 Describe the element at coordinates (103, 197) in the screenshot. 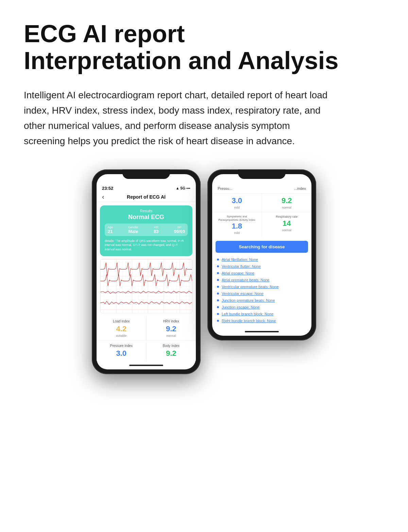

I see `back-button: ‹` at that location.